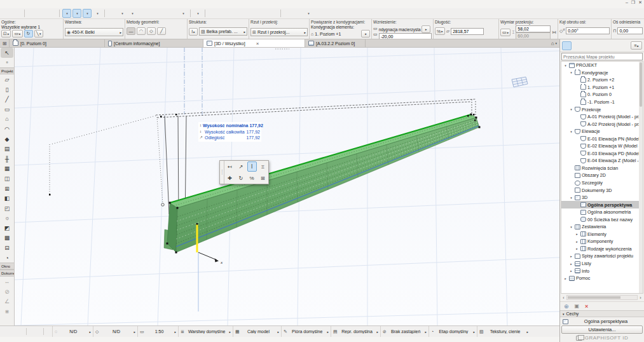 The width and height of the screenshot is (644, 342). Describe the element at coordinates (406, 36) in the screenshot. I see `elevation-input` at that location.